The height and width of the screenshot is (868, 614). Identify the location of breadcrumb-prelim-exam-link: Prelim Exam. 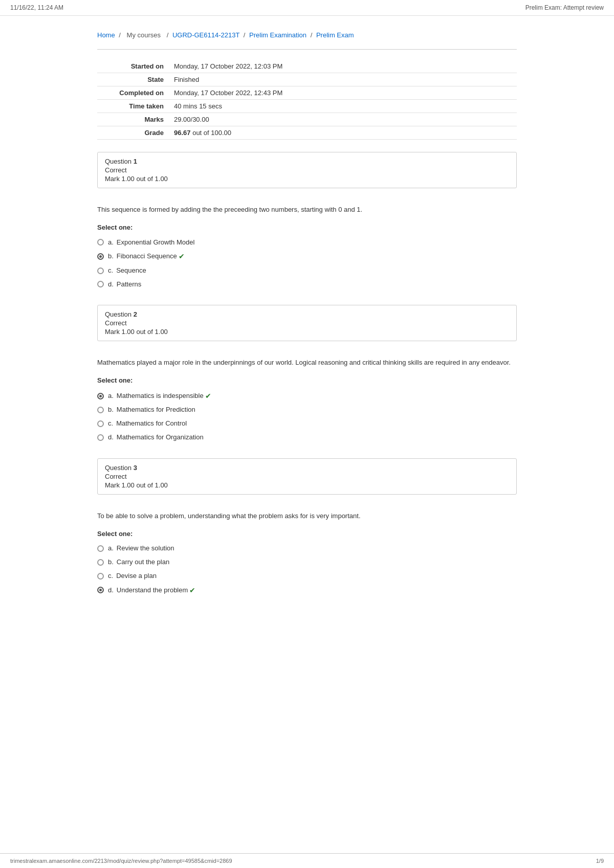
(335, 35).